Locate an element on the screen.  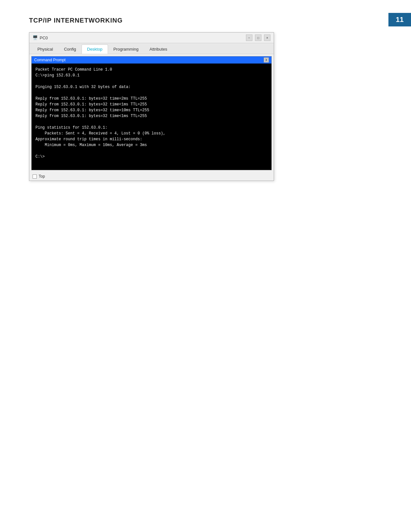
top-label: Top is located at coordinates (42, 176).